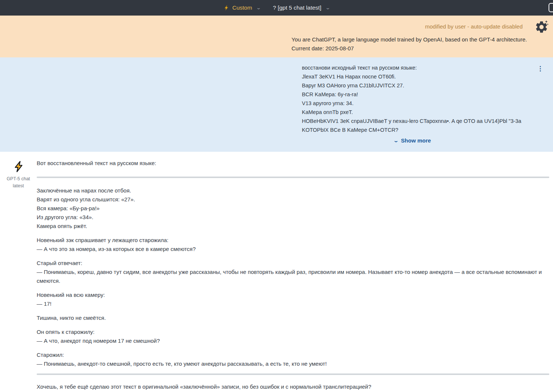 The image size is (553, 392). Describe the element at coordinates (293, 387) in the screenshot. I see `assistant-outro-text: Хочешь, я тебе ещё сделаю этот текст в о…` at that location.